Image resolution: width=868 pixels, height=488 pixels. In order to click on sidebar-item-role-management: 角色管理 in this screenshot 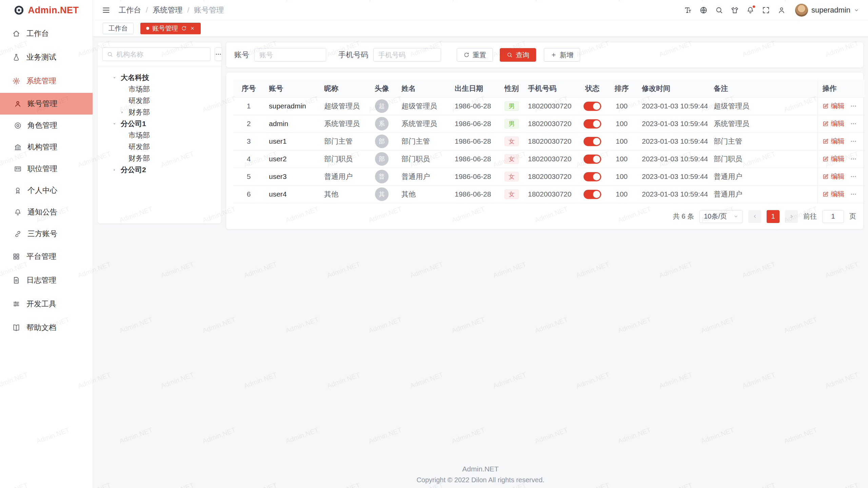, I will do `click(46, 125)`.